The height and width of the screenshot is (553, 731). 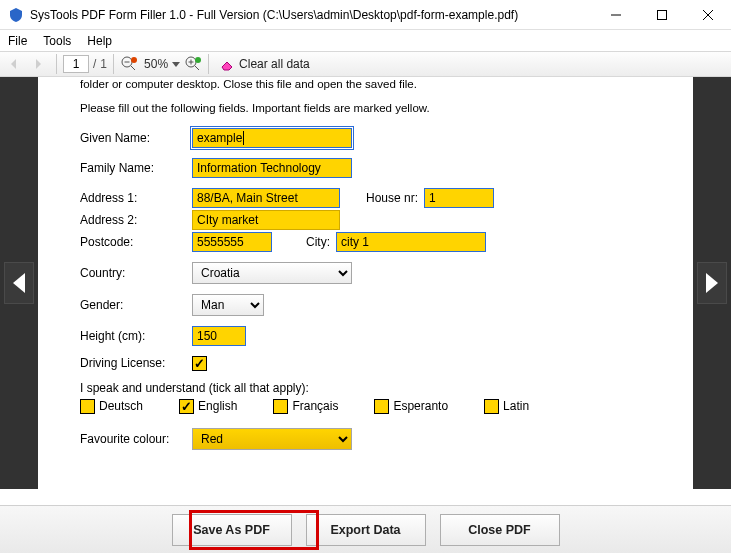 I want to click on lang-item-fr: Français, so click(x=306, y=406).